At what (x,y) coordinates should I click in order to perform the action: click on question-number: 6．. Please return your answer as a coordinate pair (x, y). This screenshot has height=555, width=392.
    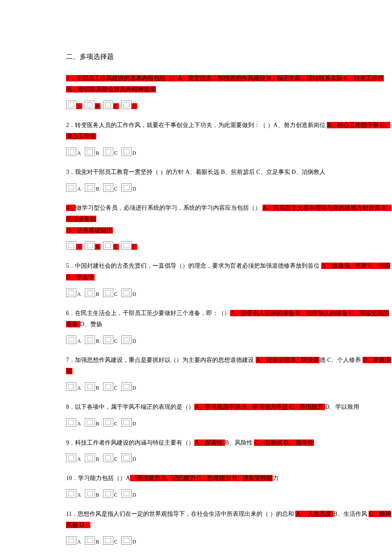
    Looking at the image, I should click on (71, 313).